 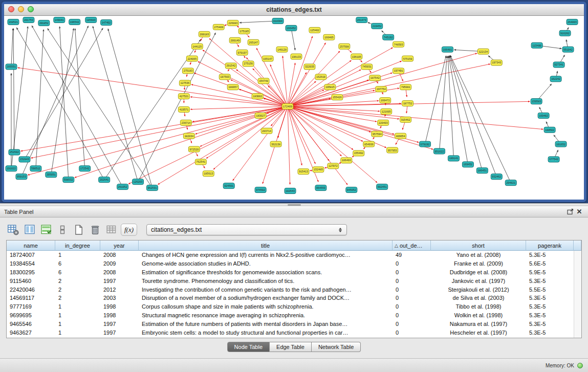 What do you see at coordinates (31, 264) in the screenshot?
I see `table-cell: 19384554` at bounding box center [31, 264].